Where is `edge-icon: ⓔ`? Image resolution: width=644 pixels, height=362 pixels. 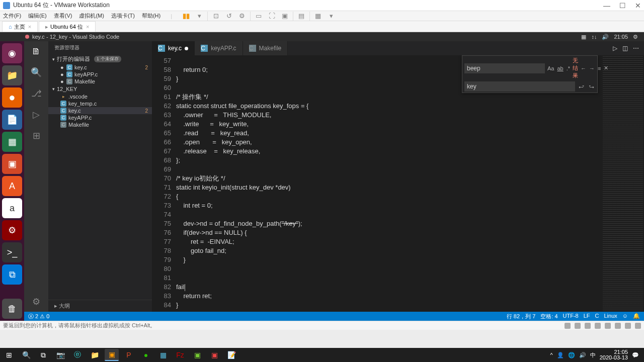 edge-icon: ⓔ is located at coordinates (77, 355).